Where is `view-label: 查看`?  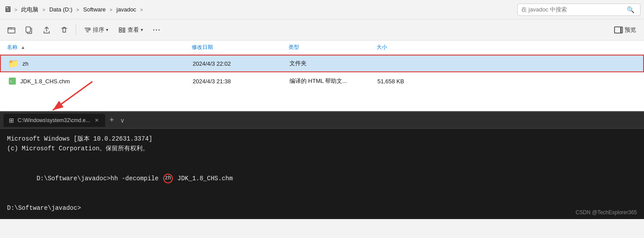 view-label: 查看 is located at coordinates (133, 30).